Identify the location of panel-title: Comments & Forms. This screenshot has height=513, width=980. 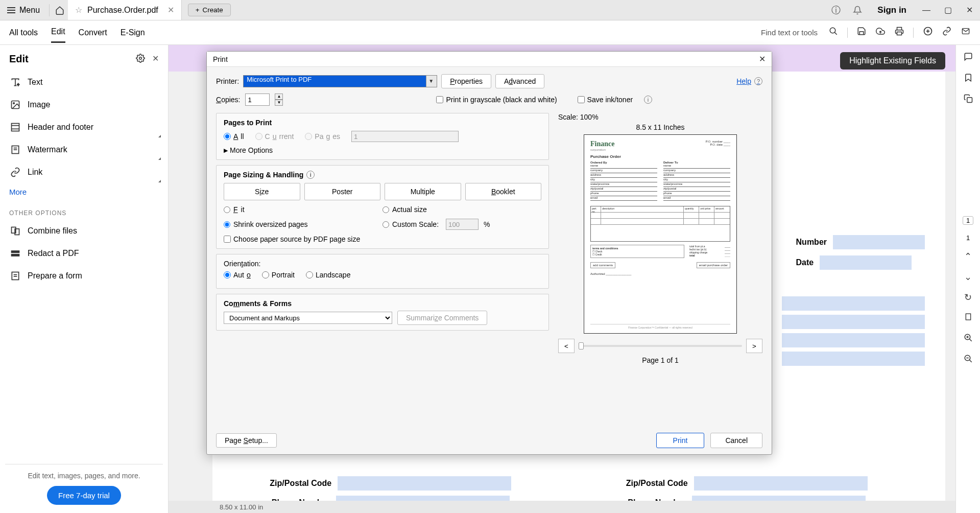
(383, 304).